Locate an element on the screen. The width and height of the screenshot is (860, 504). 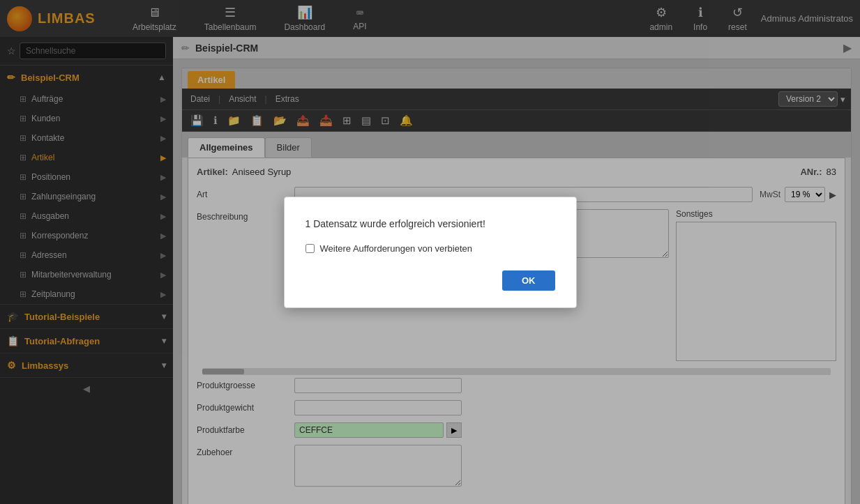
modal-message: 1 Datensatz wurde erfolgreich versionier… is located at coordinates (430, 224).